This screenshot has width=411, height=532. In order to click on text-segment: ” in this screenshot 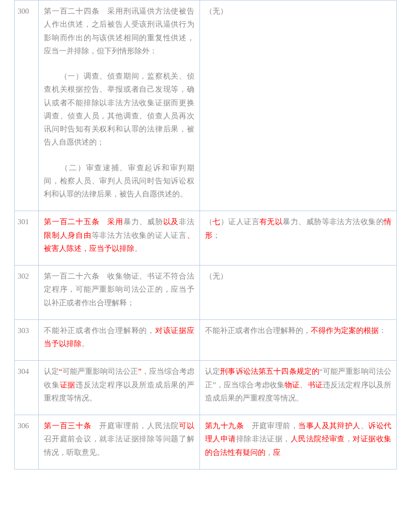, I will do `click(140, 371)`.